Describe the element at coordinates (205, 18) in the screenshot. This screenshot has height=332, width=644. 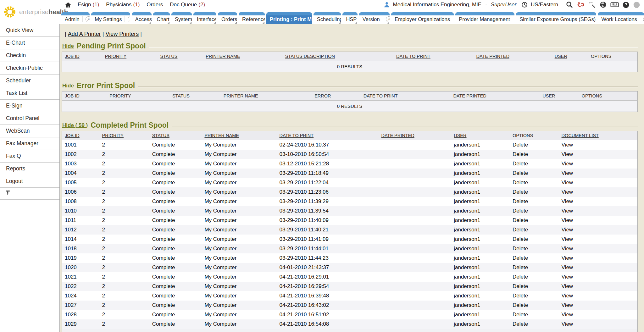
I see `tab-interface: Interface` at that location.